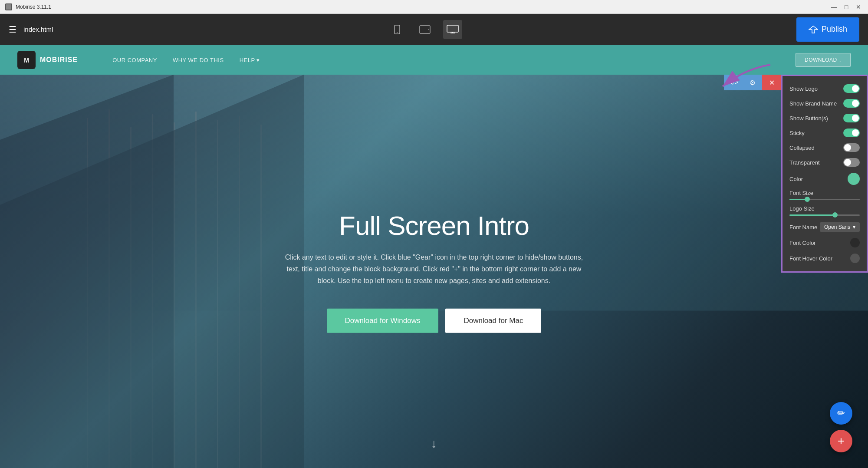 The width and height of the screenshot is (868, 468). Describe the element at coordinates (434, 30) in the screenshot. I see `app-toolbar: ☰ index.html Publish` at that location.